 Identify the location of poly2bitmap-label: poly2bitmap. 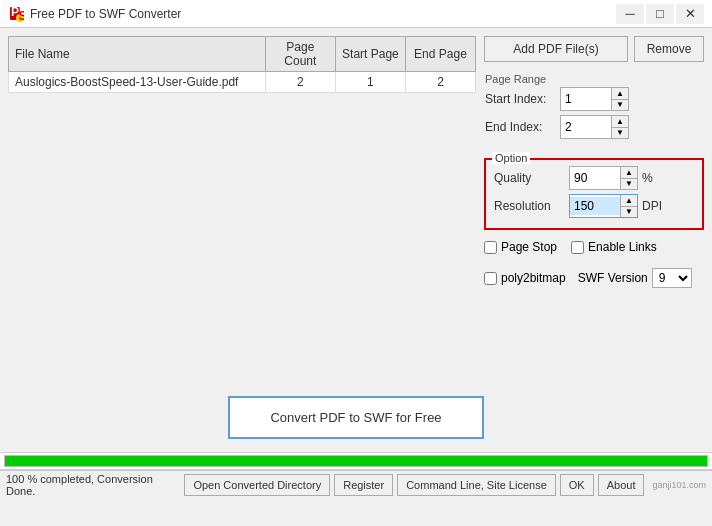
(534, 278).